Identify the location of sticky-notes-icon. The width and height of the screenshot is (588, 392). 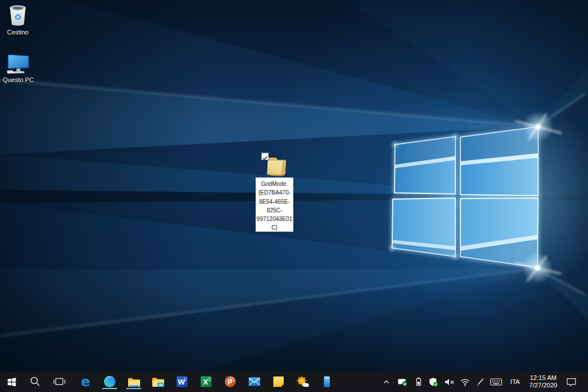
(278, 382).